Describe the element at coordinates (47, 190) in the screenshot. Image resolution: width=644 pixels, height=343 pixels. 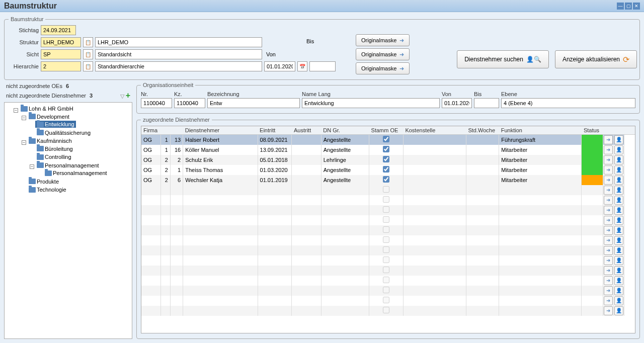
I see `tree-node: Technologie` at that location.